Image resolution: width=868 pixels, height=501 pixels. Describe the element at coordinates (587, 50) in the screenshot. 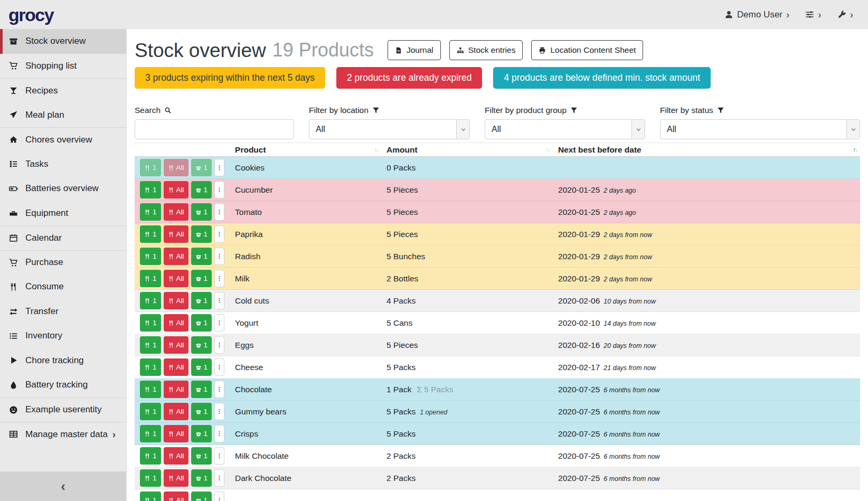

I see `location-content-sheet-button: Location Content Sheet` at that location.